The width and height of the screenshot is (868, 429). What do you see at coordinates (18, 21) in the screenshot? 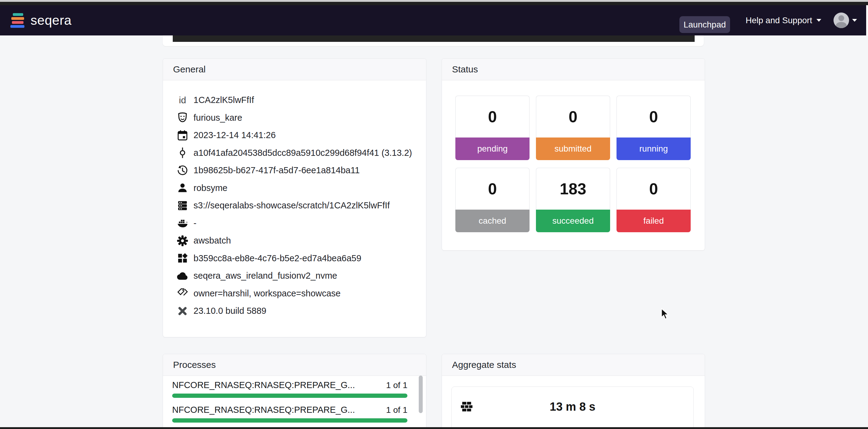
I see `seqera-logo-icon` at bounding box center [18, 21].